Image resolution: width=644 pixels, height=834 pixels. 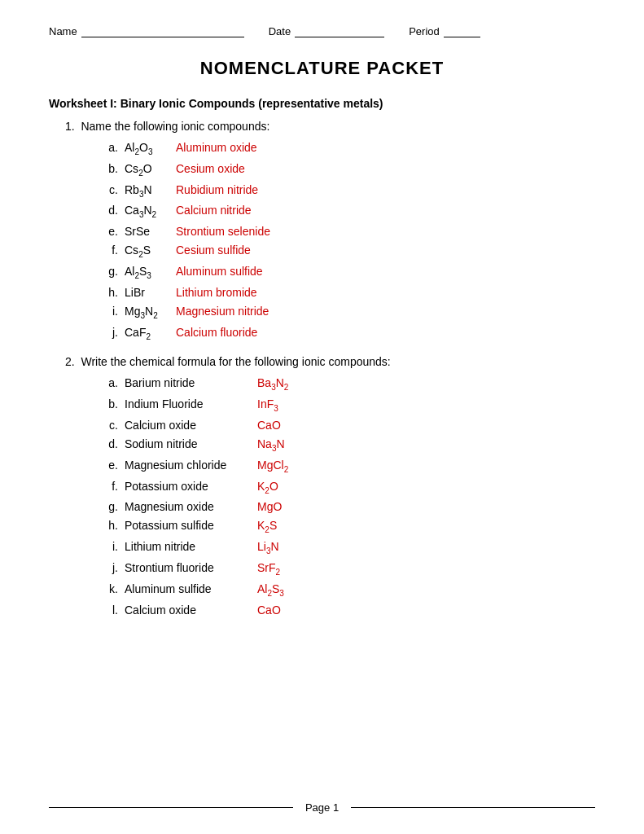 What do you see at coordinates (348, 590) in the screenshot?
I see `list-item: k. Aluminum sulfide Al2S3` at bounding box center [348, 590].